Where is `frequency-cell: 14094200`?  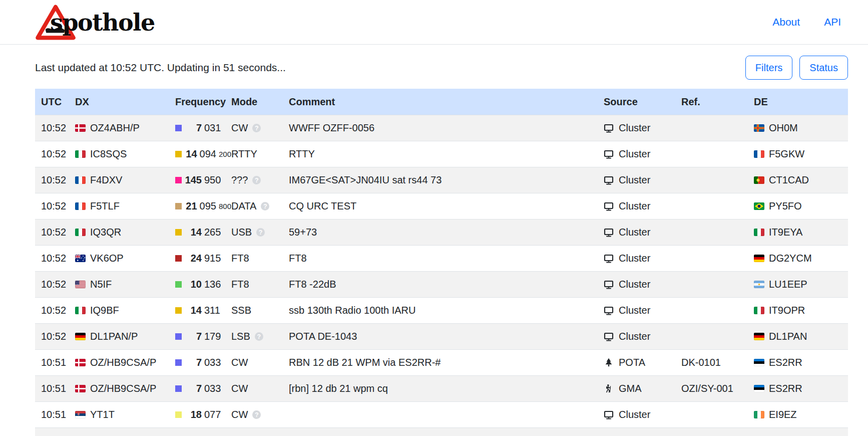
frequency-cell: 14094200 is located at coordinates (203, 154).